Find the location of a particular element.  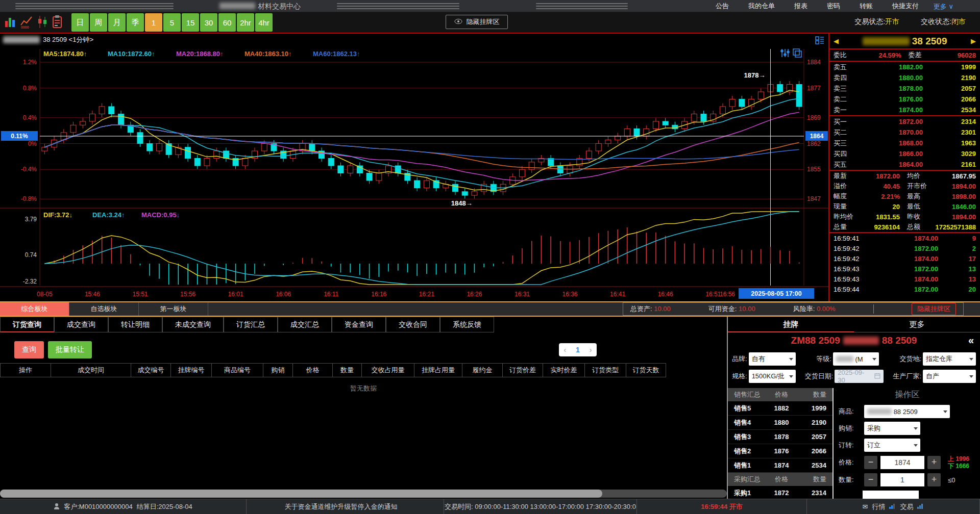

next-page-icon: › is located at coordinates (591, 350).